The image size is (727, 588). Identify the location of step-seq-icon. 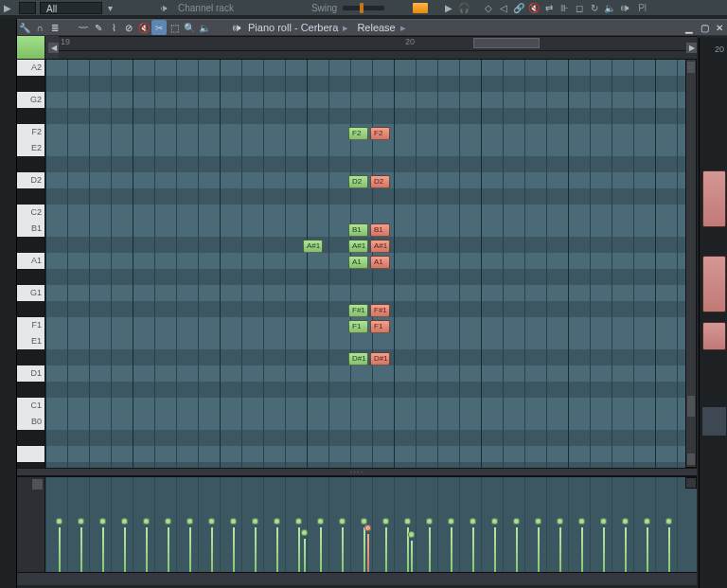
(420, 8).